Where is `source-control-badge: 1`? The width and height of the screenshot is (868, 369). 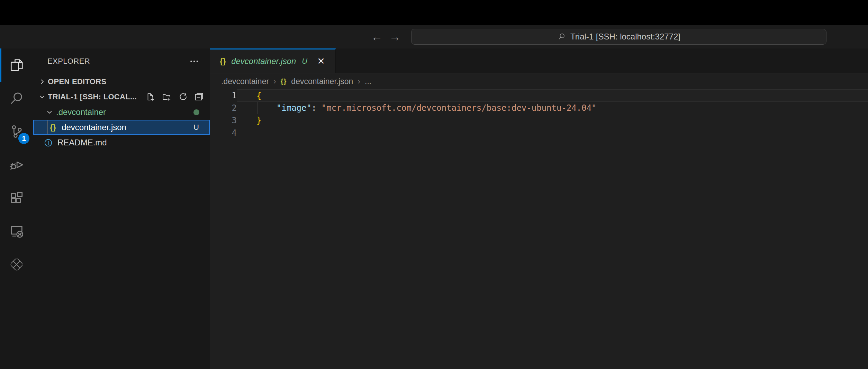 source-control-badge: 1 is located at coordinates (24, 138).